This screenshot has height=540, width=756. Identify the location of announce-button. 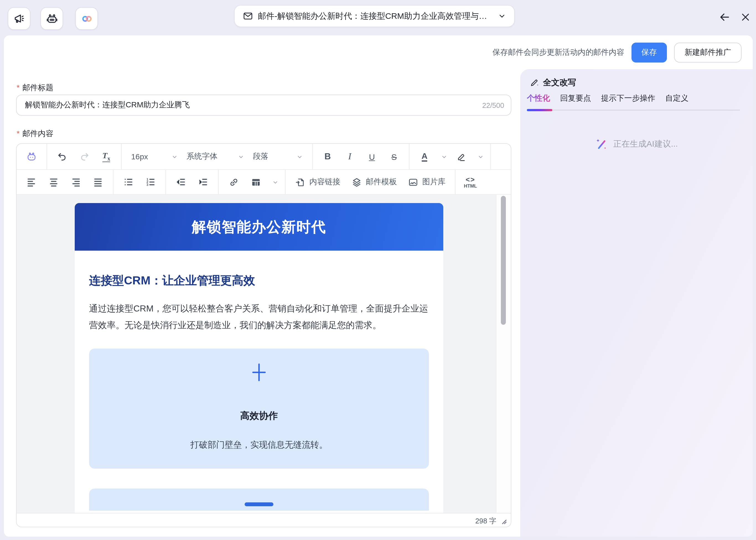
(19, 19).